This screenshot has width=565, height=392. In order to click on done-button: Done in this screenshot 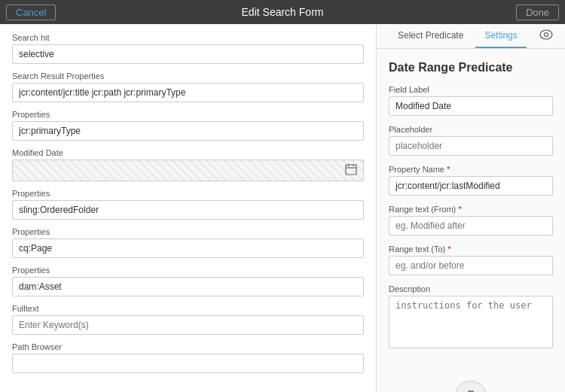, I will do `click(538, 12)`.